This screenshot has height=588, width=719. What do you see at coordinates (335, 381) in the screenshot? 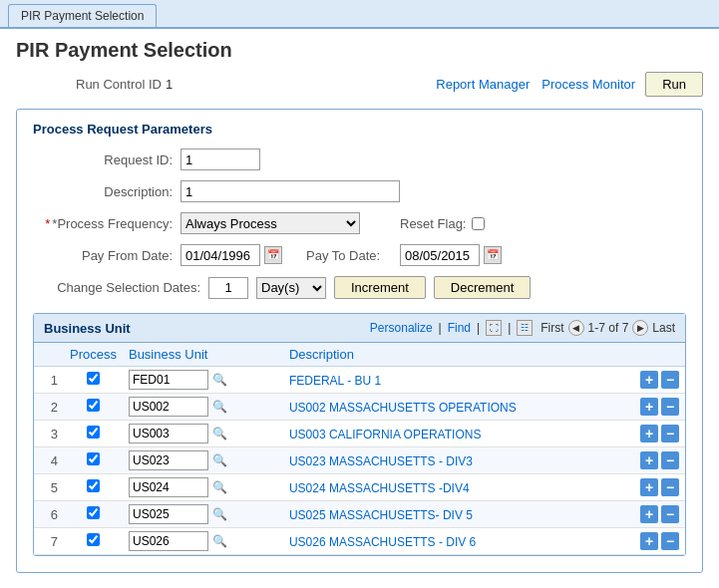
I see `desc-text: FEDERAL - BU 1` at bounding box center [335, 381].